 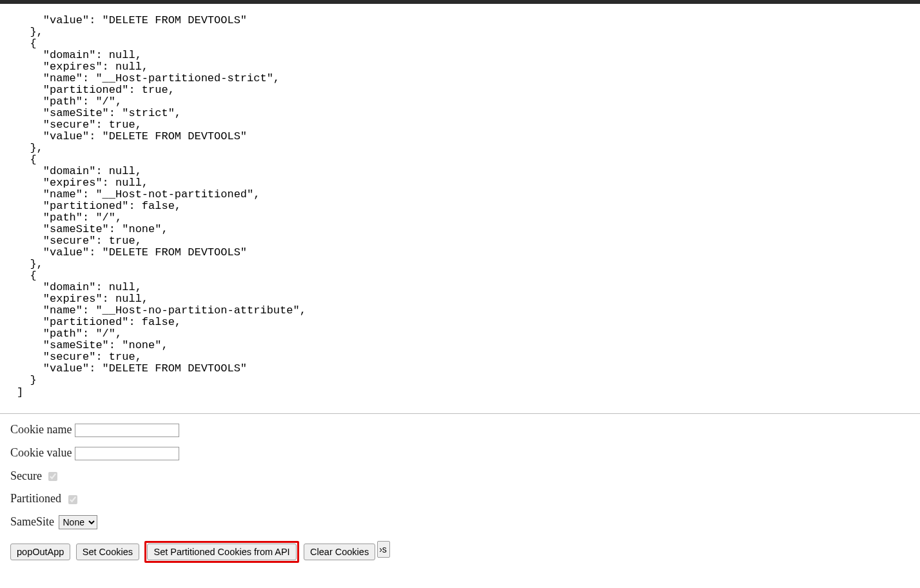 I want to click on button-row: popOutApp Set Cookies Set Partitioned Co…, so click(x=460, y=552).